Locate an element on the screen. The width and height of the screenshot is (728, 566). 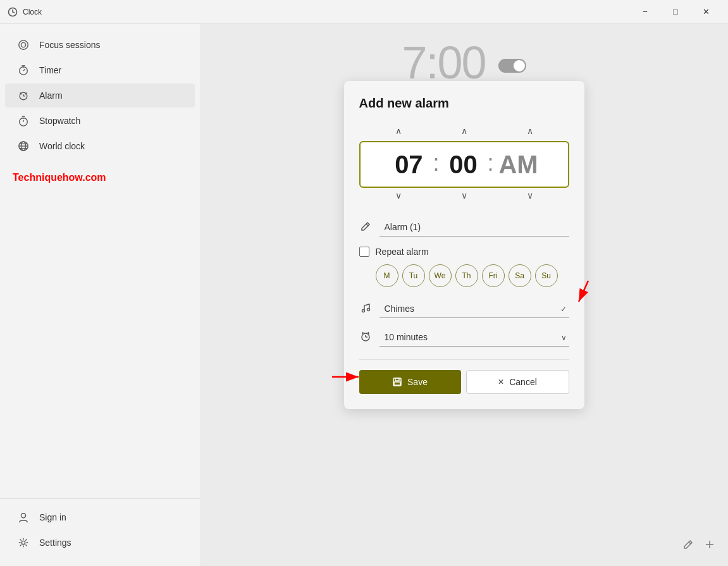
sidebar-item-timer: Timer is located at coordinates (100, 70).